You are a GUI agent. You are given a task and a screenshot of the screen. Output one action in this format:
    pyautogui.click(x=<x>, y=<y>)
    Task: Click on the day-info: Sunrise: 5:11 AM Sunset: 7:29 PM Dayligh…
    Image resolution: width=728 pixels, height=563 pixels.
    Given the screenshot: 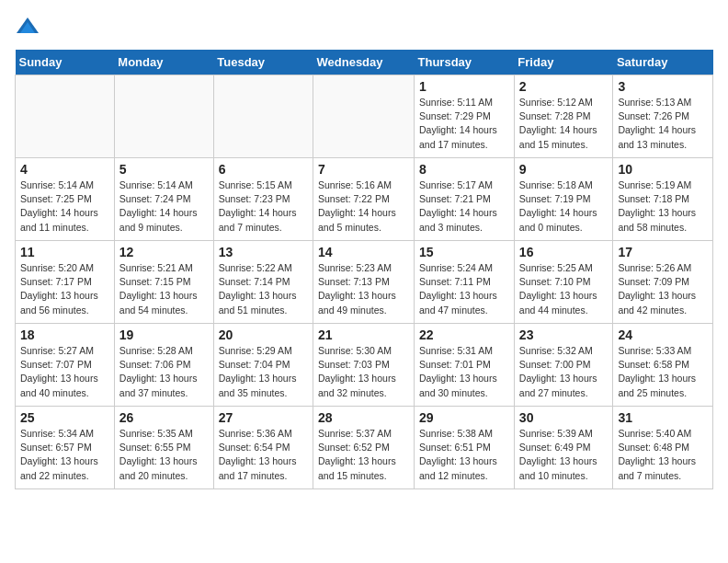 What is the action you would take?
    pyautogui.click(x=464, y=123)
    